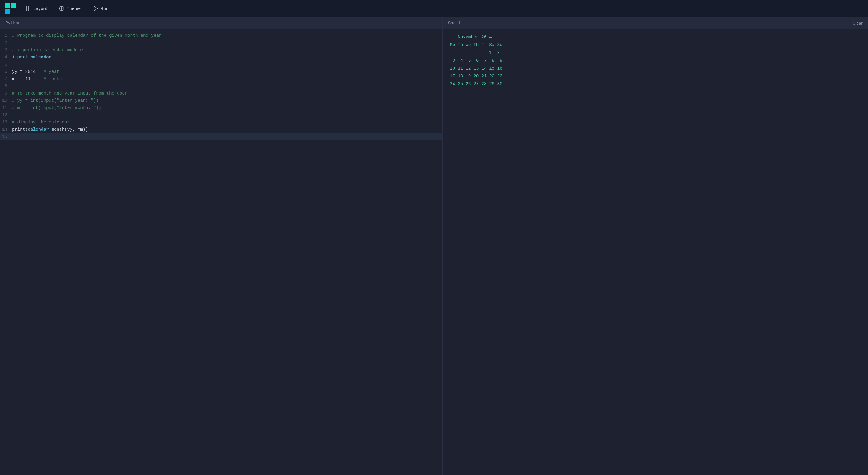 This screenshot has width=868, height=475. Describe the element at coordinates (6, 57) in the screenshot. I see `line-number-4: 4` at that location.